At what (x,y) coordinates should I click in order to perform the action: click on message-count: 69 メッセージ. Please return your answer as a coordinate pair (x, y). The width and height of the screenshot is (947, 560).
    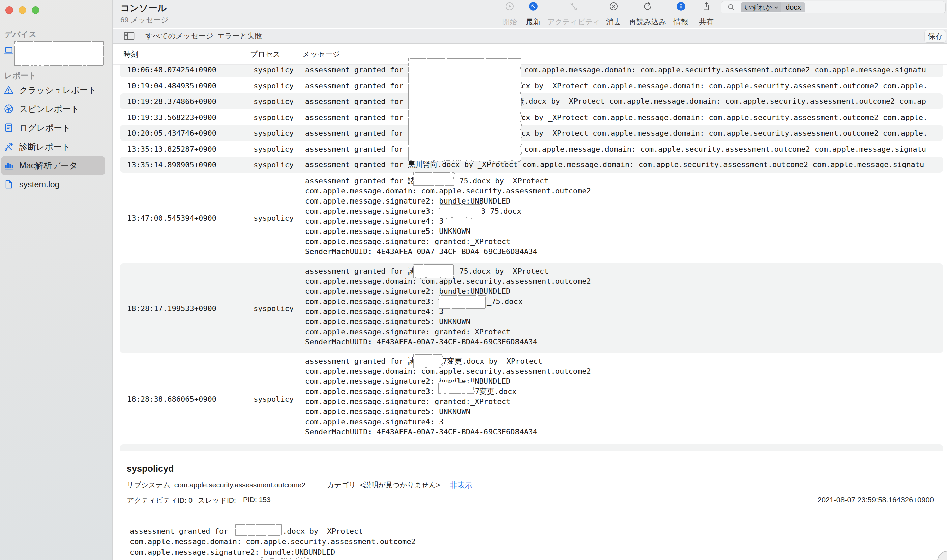
    Looking at the image, I should click on (145, 20).